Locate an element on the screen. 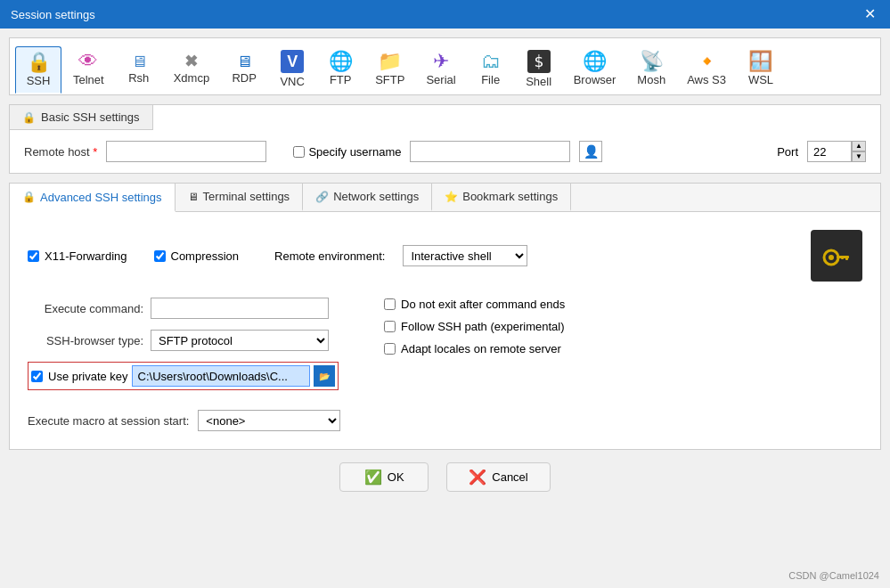  tab-advanced-ssh-label: Advanced SSH settings is located at coordinates (102, 198).